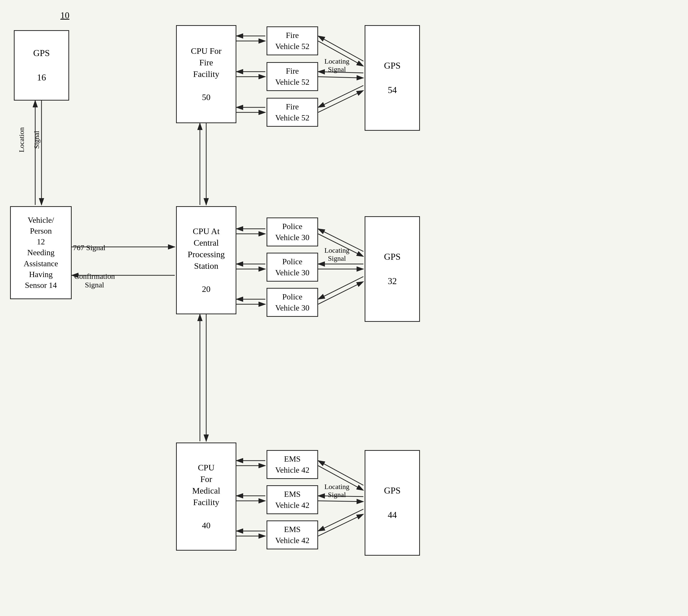 Image resolution: width=688 pixels, height=616 pixels. What do you see at coordinates (206, 260) in the screenshot?
I see `cpu-central-label: CPU AtCentralProcessingStation20` at bounding box center [206, 260].